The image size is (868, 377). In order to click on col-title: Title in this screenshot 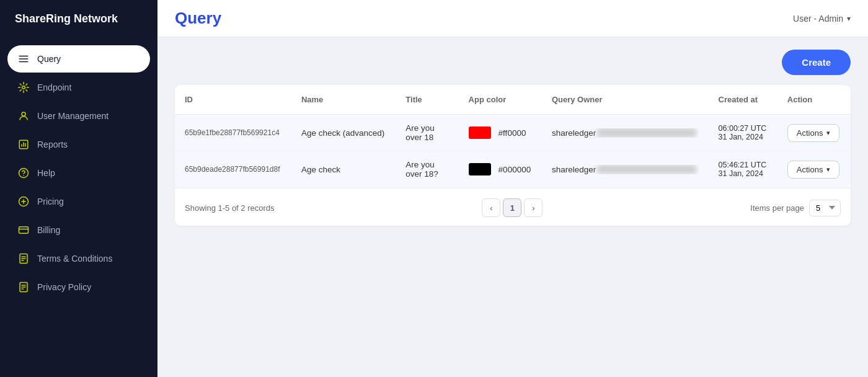, I will do `click(427, 100)`.